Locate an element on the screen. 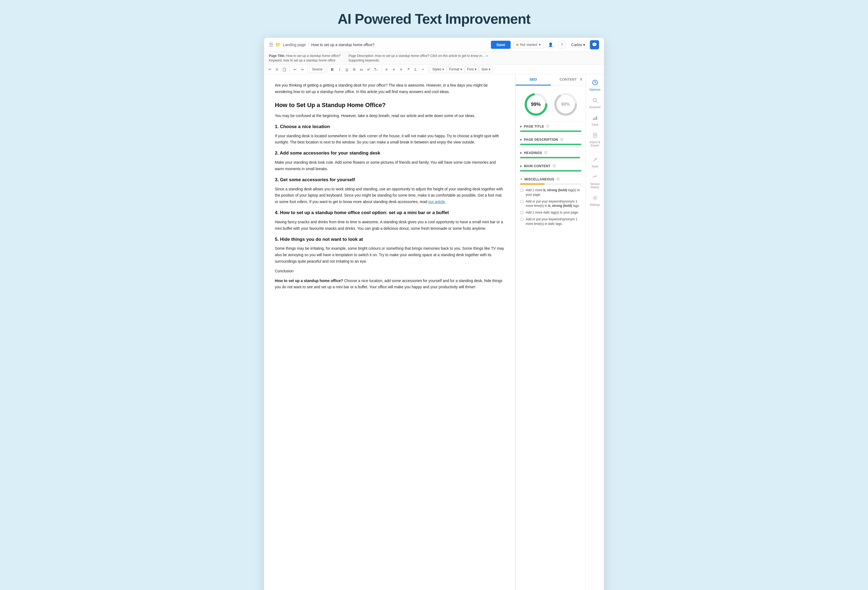  import-export-label: Import & Export is located at coordinates (595, 144).